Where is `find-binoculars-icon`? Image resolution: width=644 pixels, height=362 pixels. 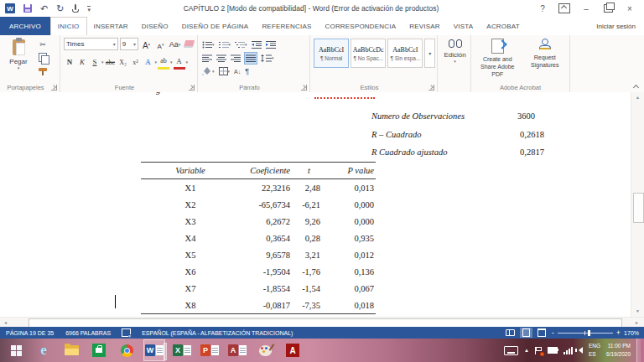
find-binoculars-icon is located at coordinates (455, 44).